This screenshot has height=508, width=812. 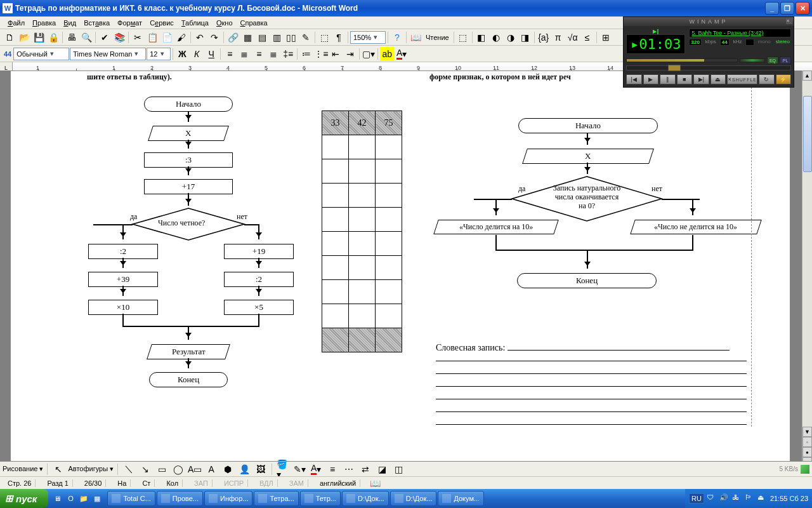 I want to click on style-combo: Обычный▾, so click(x=41, y=54).